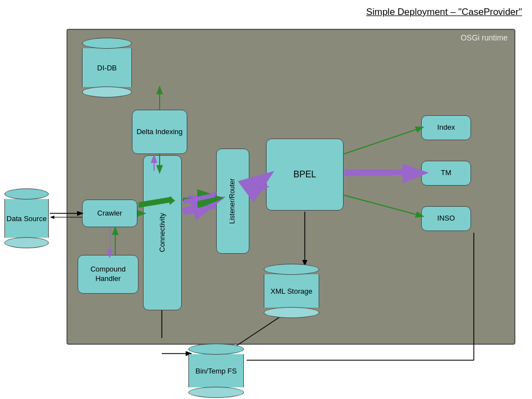 The image size is (532, 399). What do you see at coordinates (27, 218) in the screenshot?
I see `data-source-node: Data Source` at bounding box center [27, 218].